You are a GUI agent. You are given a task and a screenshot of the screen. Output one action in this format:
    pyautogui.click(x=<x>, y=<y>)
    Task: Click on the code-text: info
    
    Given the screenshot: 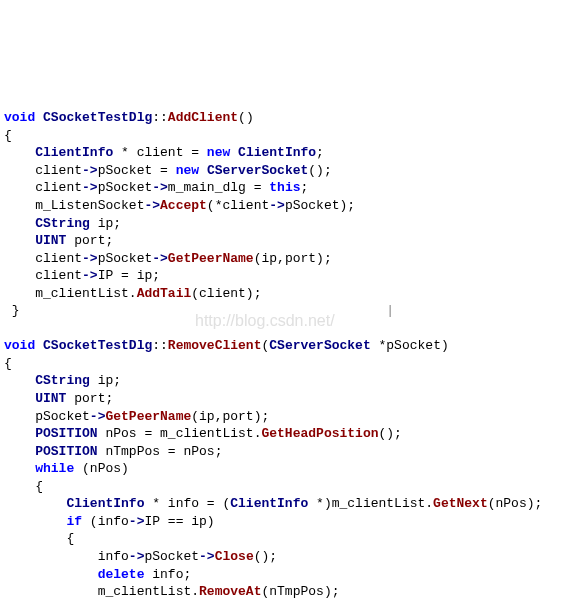 What is the action you would take?
    pyautogui.click(x=114, y=556)
    